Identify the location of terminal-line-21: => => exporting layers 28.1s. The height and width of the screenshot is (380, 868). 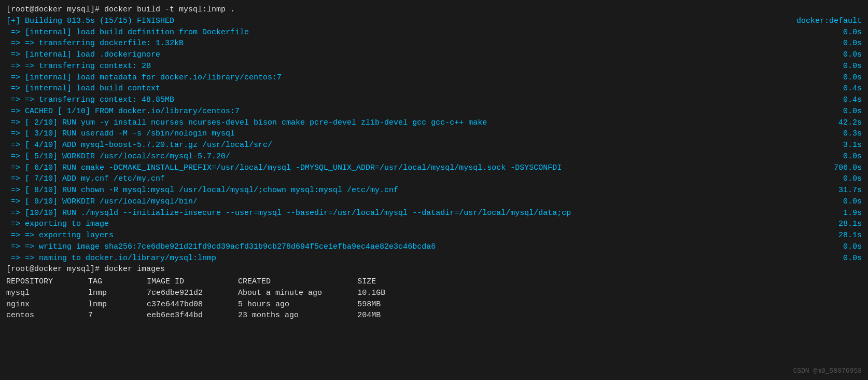
(434, 236).